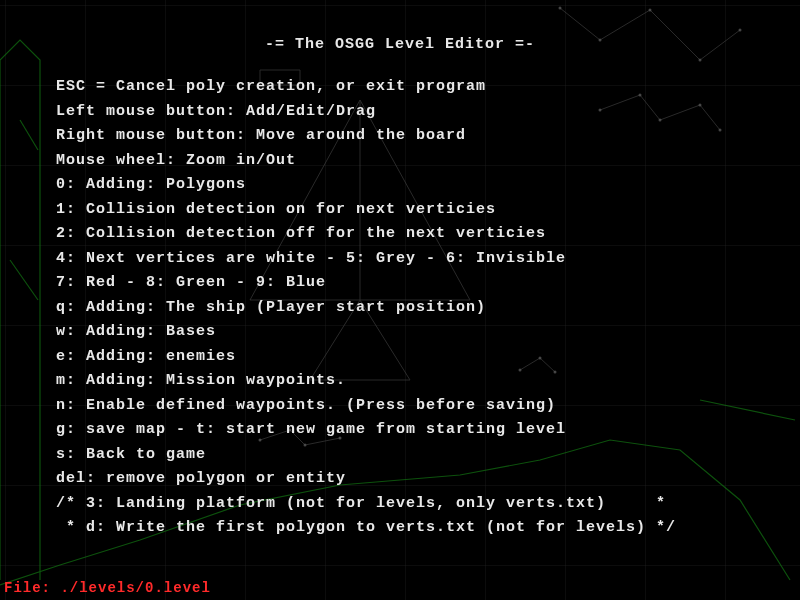  I want to click on help-line: q: Adding: The ship (Player start positi…, so click(400, 308).